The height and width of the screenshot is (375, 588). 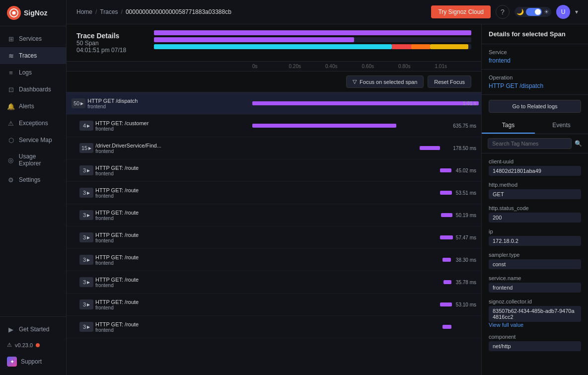 What do you see at coordinates (274, 103) in the screenshot?
I see `span-row: 50 ▶ HTTP GET /dispatch frontend 1.01 s` at bounding box center [274, 103].